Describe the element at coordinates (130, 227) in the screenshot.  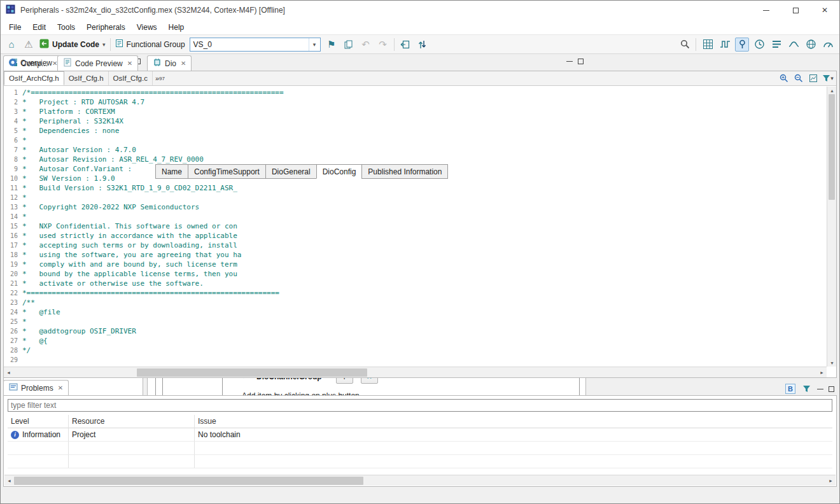
I see `code-line-text: * NXP Confidential. This software is own…` at that location.